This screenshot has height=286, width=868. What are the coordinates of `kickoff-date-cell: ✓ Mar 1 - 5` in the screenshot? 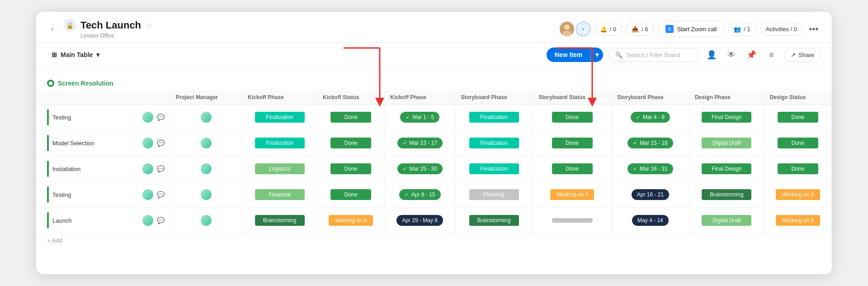 It's located at (420, 118).